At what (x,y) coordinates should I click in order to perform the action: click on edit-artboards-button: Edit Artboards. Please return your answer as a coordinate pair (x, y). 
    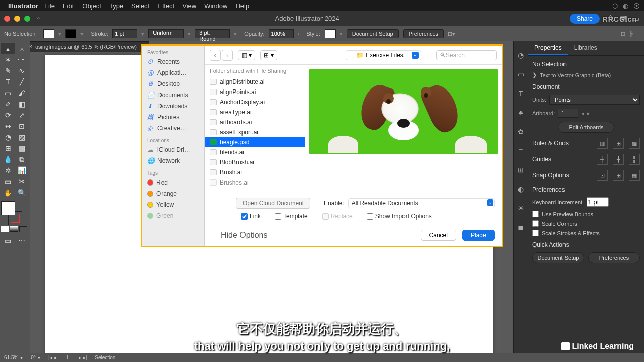
    Looking at the image, I should click on (586, 127).